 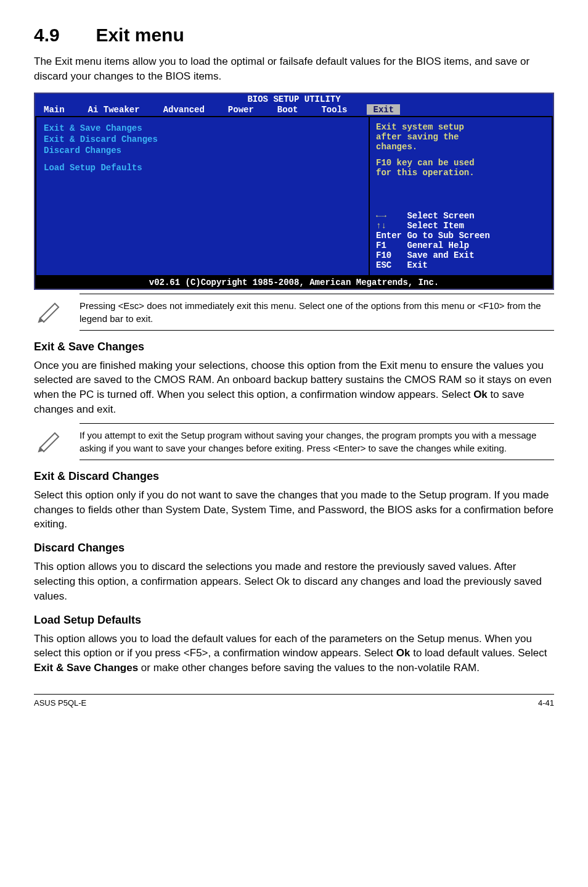 I want to click on bold-text: Exit & Save Changes, so click(x=86, y=667).